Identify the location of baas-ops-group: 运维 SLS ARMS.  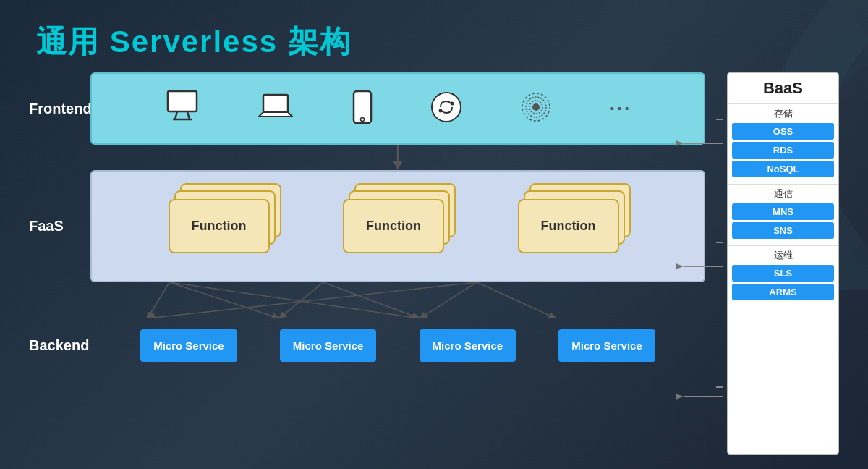
(783, 276).